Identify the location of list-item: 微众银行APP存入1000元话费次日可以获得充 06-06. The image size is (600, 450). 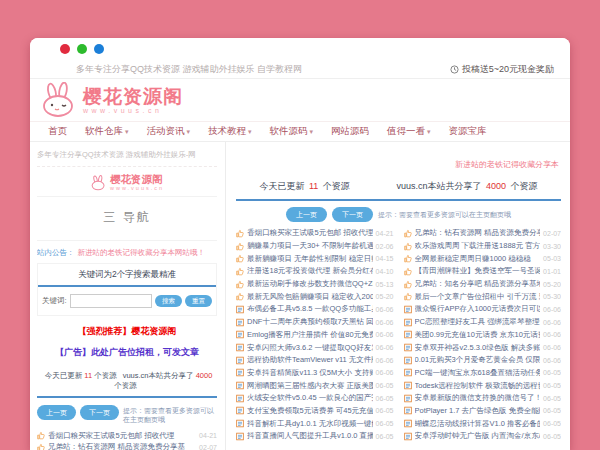
(483, 310).